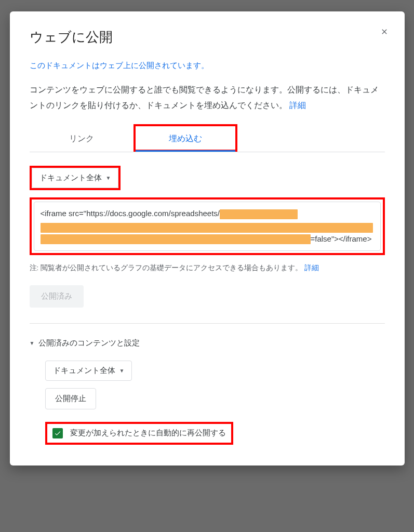 This screenshot has width=414, height=532. I want to click on dialog-description: コンテンツをウェブに公開すると誰でも閲覧できるようになります。公開するには、ドキ…, so click(207, 98).